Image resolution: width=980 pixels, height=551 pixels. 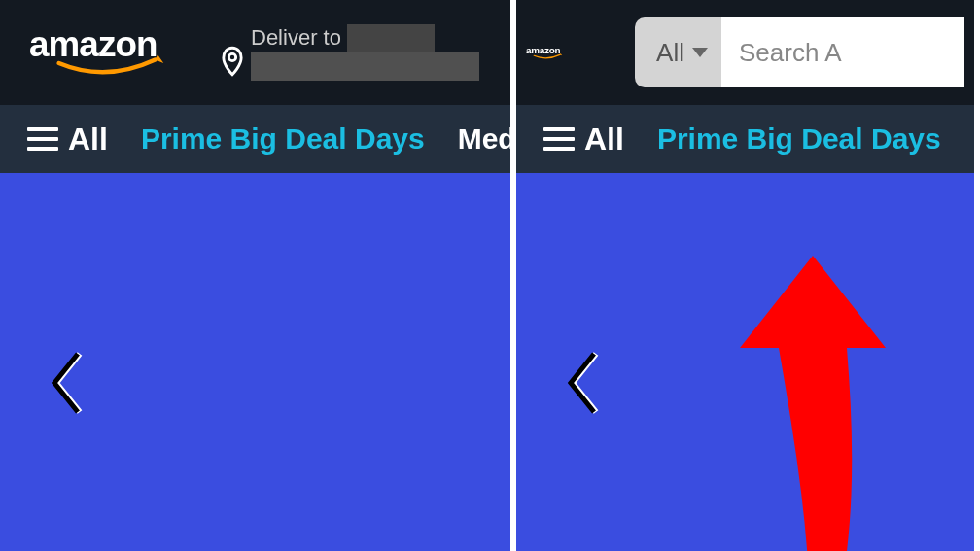 What do you see at coordinates (679, 52) in the screenshot?
I see `search-category-dropdown: All` at bounding box center [679, 52].